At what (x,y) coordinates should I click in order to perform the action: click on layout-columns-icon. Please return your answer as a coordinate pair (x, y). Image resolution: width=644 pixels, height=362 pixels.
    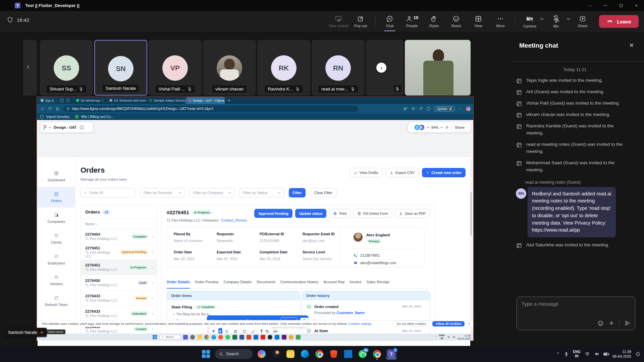
    Looking at the image, I should click on (82, 127).